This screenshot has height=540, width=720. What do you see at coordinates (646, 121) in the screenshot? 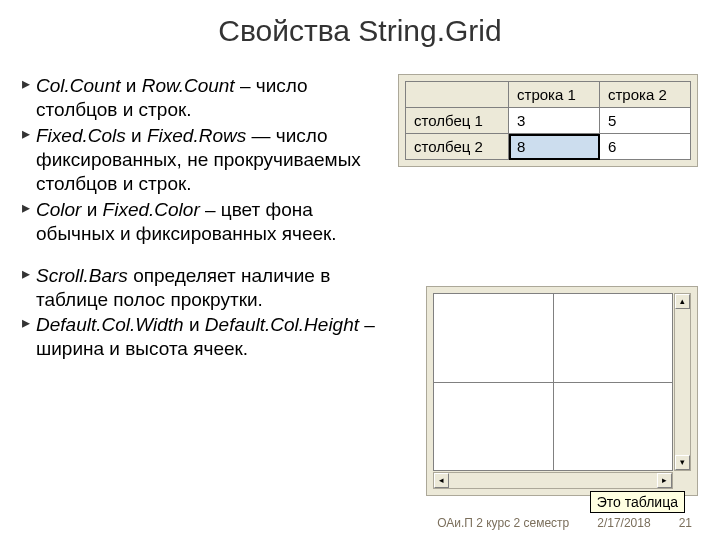
I see `cell: 5` at bounding box center [646, 121].